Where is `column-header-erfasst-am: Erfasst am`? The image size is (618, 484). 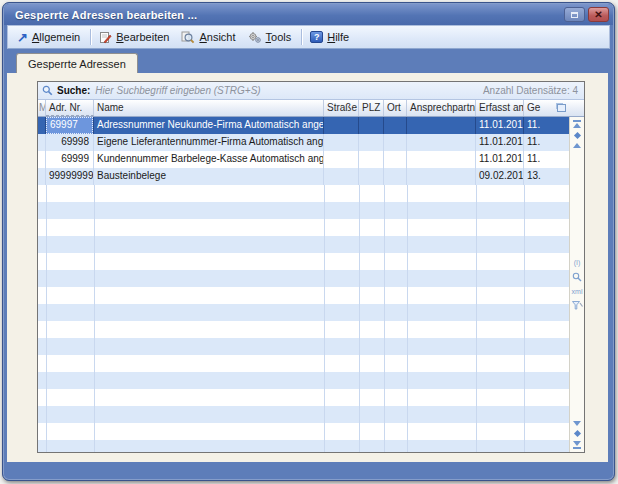 column-header-erfasst-am: Erfasst am is located at coordinates (500, 108).